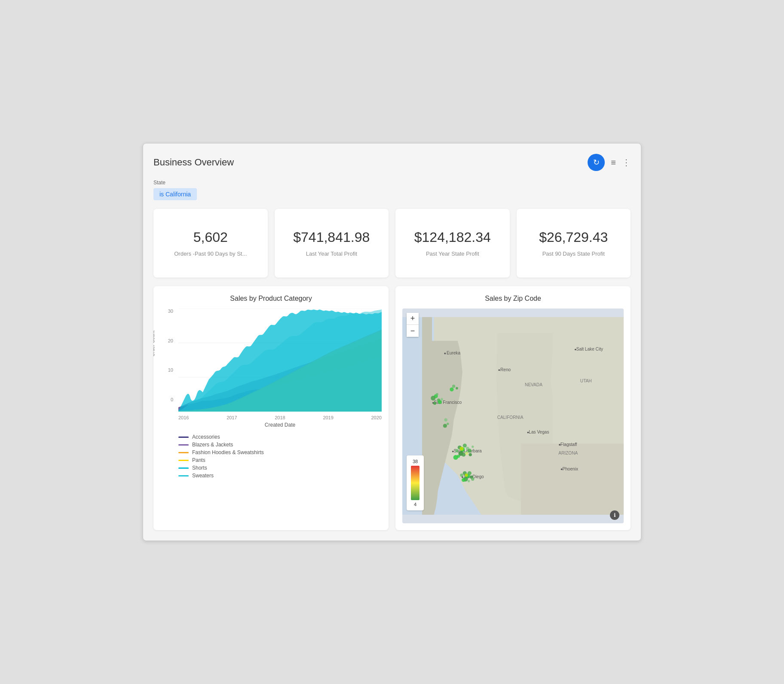 The width and height of the screenshot is (784, 684). What do you see at coordinates (569, 444) in the screenshot?
I see `svg-text: Flagstaff` at bounding box center [569, 444].